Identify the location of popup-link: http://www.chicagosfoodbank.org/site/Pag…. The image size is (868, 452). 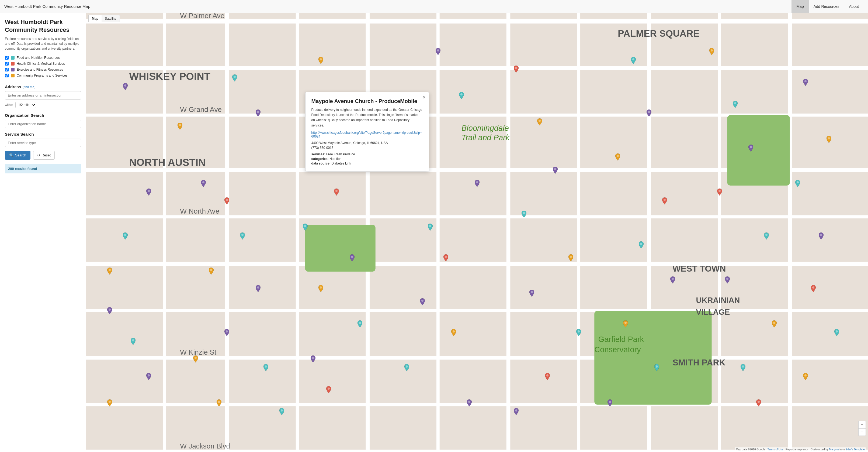
(367, 135).